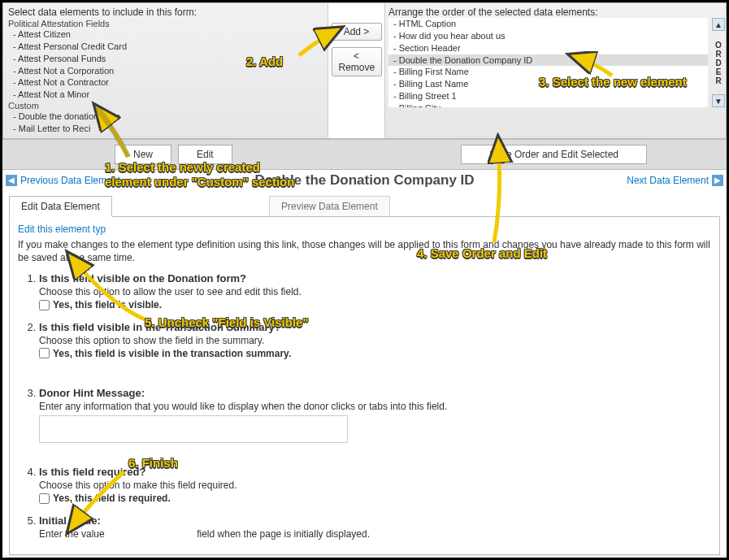 The height and width of the screenshot is (560, 729). What do you see at coordinates (375, 406) in the screenshot?
I see `q3-help: Enter any information that you would lik…` at bounding box center [375, 406].